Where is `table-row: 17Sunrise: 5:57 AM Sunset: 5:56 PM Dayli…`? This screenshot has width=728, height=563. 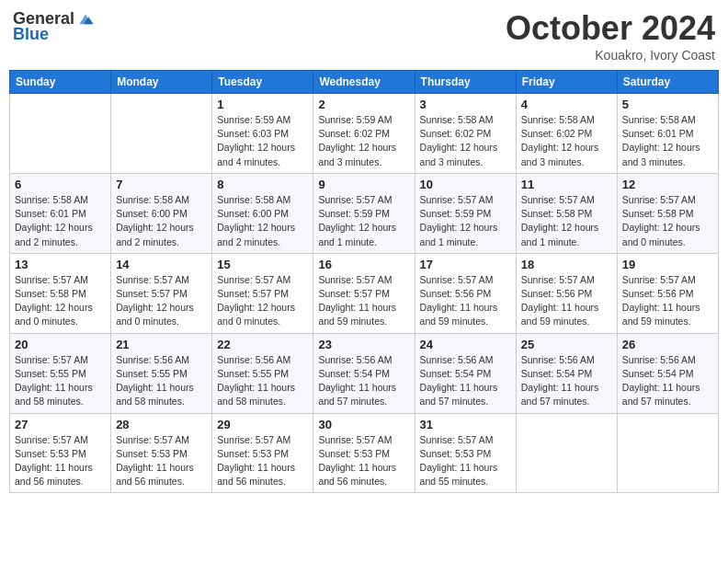 table-row: 17Sunrise: 5:57 AM Sunset: 5:56 PM Dayli… is located at coordinates (465, 293).